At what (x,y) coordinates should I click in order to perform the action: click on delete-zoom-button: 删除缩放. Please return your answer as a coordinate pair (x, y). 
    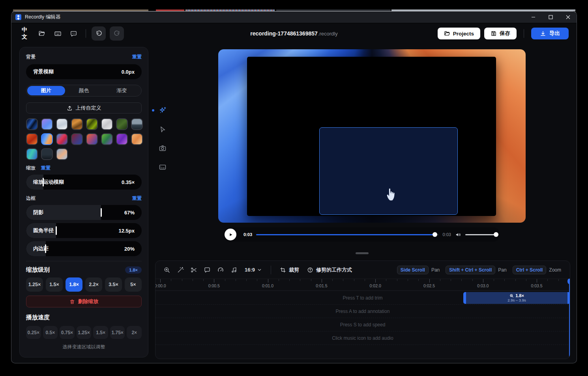
    Looking at the image, I should click on (84, 302).